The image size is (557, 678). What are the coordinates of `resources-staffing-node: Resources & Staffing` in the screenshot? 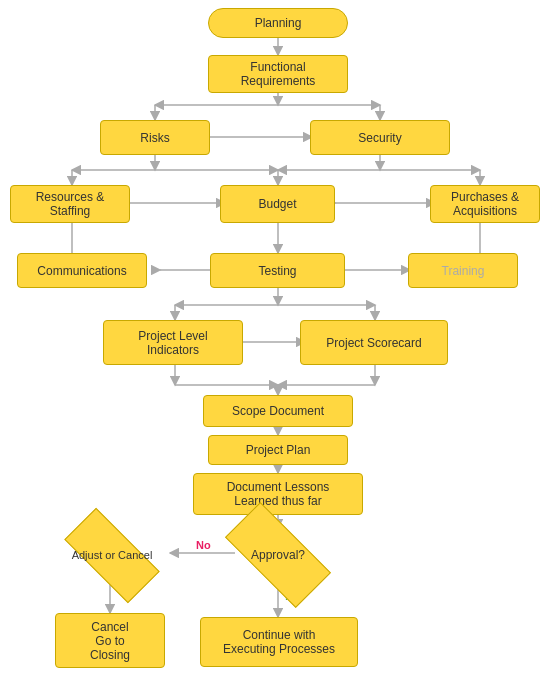 It's located at (70, 204).